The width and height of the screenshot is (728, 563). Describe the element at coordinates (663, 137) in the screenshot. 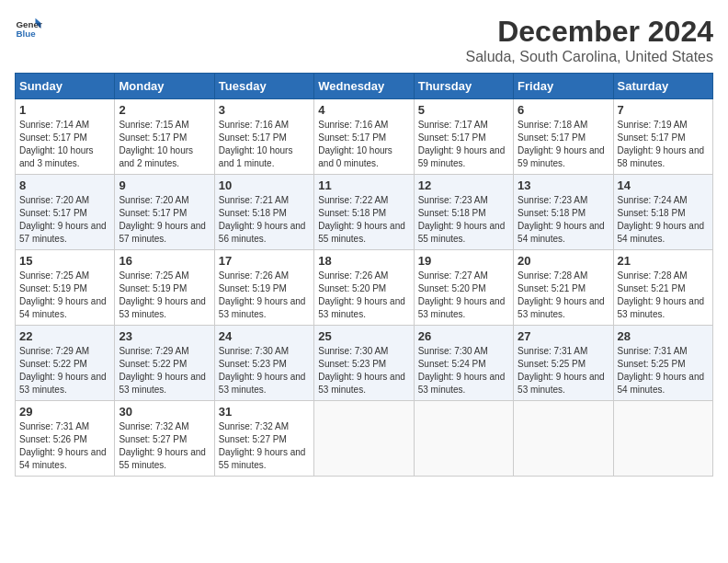

I see `day-cell: 7Sunrise: 7:19 AMSunset: 5:17 PMDaylight…` at that location.